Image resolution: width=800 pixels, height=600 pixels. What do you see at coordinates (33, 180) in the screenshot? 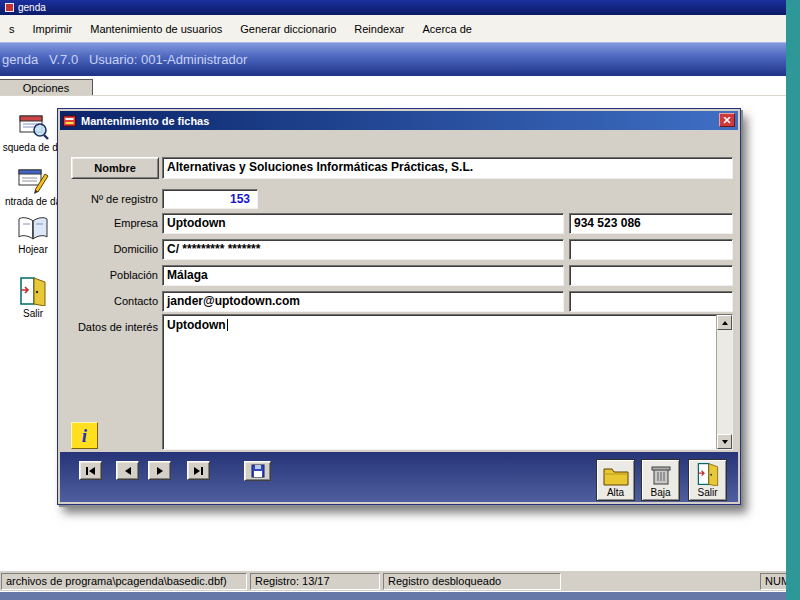
I see `data-entry-icon` at bounding box center [33, 180].